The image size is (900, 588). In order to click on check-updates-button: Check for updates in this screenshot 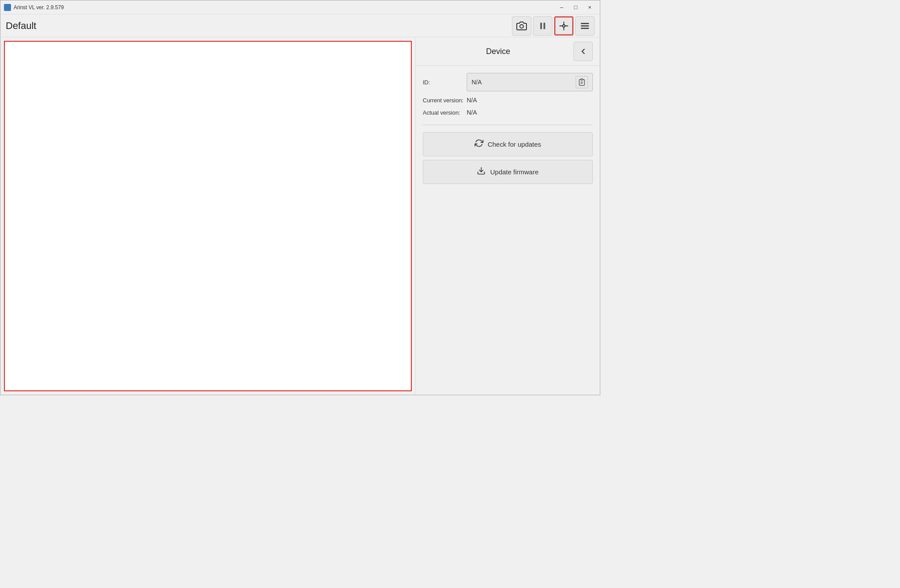, I will do `click(508, 144)`.